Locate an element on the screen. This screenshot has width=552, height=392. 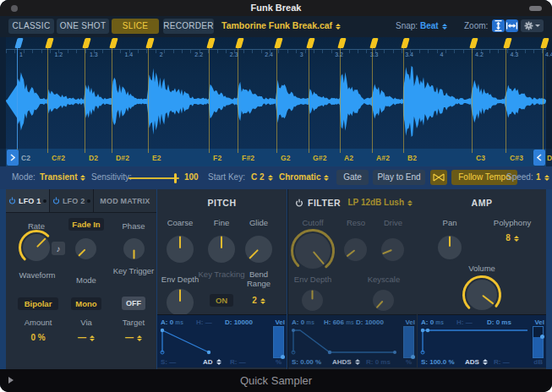
slice-key-label: G2 is located at coordinates (286, 158).